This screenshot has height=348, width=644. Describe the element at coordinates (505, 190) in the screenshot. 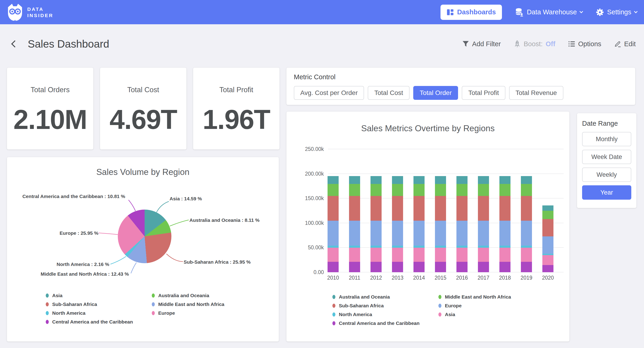

I see `bar-segment-2018-middle-east-and-north-africa` at that location.